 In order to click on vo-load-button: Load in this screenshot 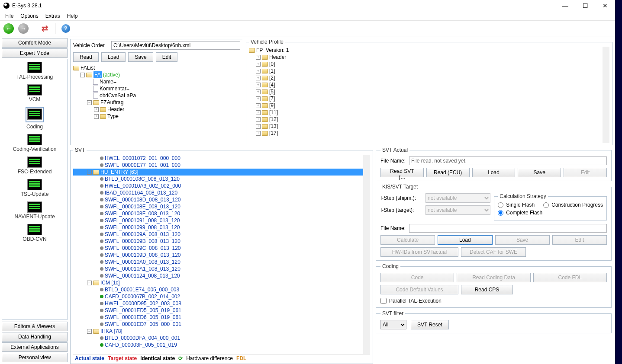, I will do `click(113, 57)`.